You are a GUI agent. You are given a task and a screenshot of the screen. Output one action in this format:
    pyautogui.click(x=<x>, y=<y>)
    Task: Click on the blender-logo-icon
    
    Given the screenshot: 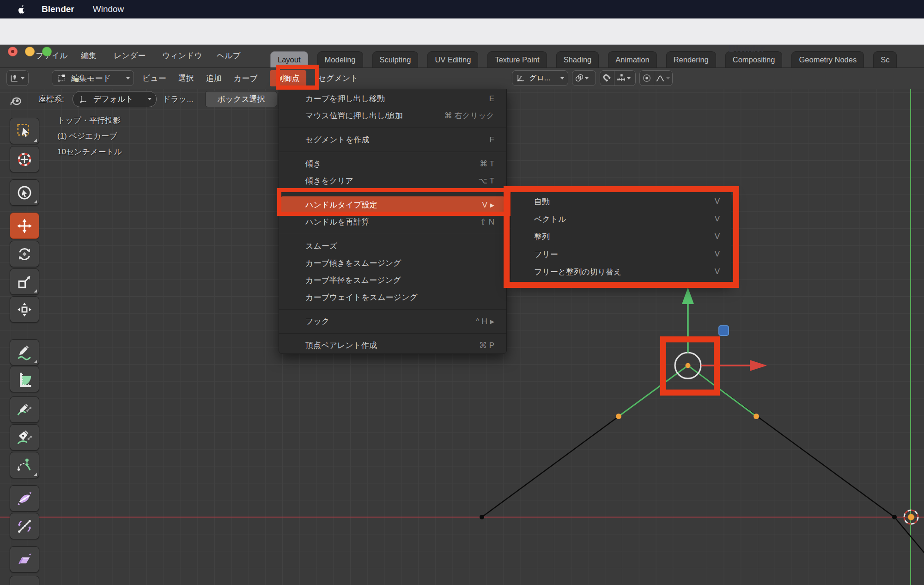 What is the action you would take?
    pyautogui.click(x=16, y=101)
    